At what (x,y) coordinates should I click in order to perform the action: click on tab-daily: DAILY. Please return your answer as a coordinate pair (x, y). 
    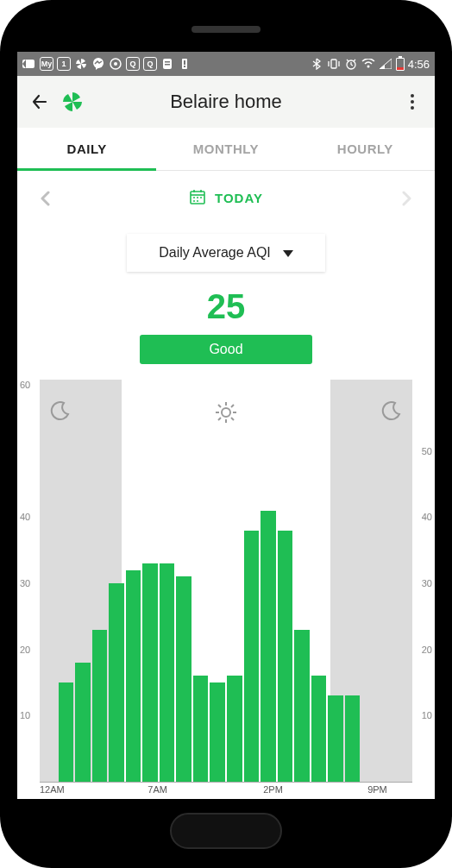
    Looking at the image, I should click on (86, 148).